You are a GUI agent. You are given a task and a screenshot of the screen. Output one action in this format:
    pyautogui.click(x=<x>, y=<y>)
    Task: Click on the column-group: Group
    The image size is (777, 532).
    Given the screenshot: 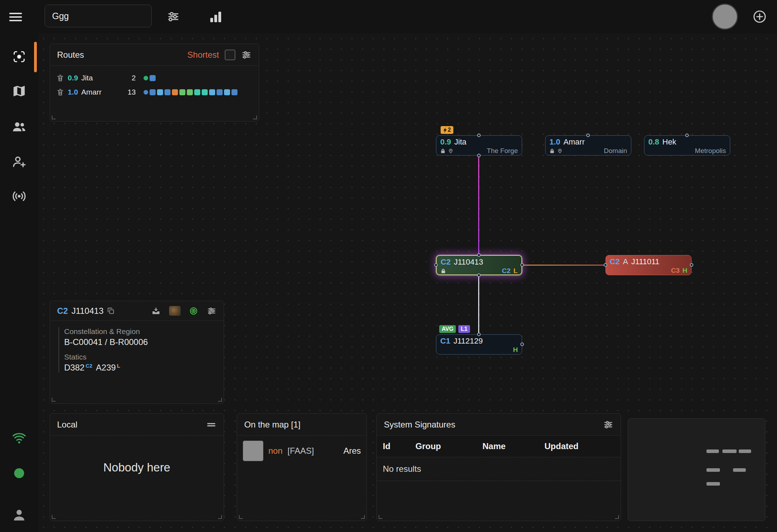 What is the action you would take?
    pyautogui.click(x=449, y=446)
    